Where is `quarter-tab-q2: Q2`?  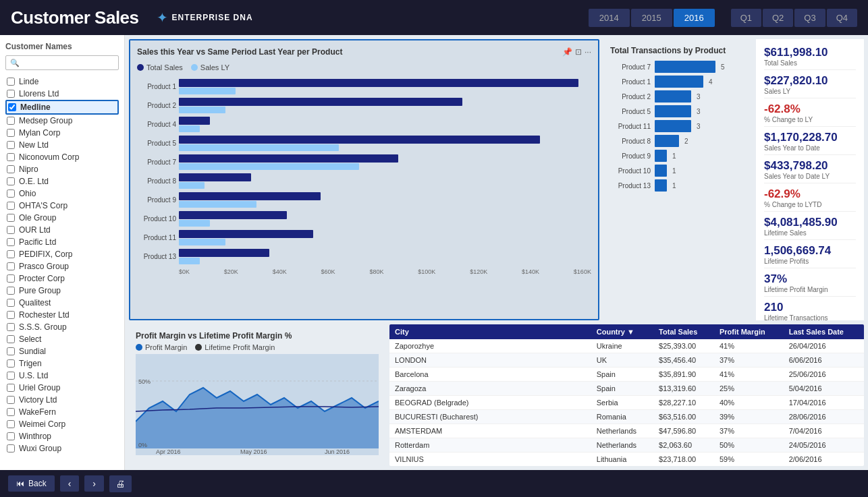 quarter-tab-q2: Q2 is located at coordinates (778, 18).